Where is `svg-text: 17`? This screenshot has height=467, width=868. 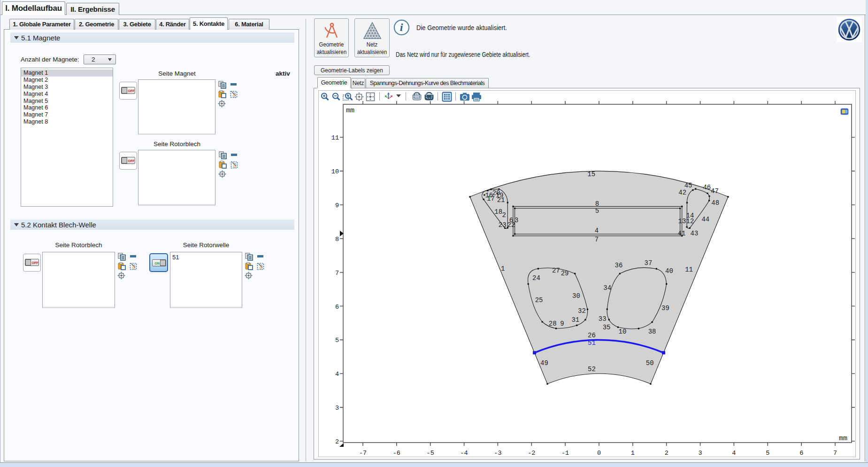 svg-text: 17 is located at coordinates (491, 199).